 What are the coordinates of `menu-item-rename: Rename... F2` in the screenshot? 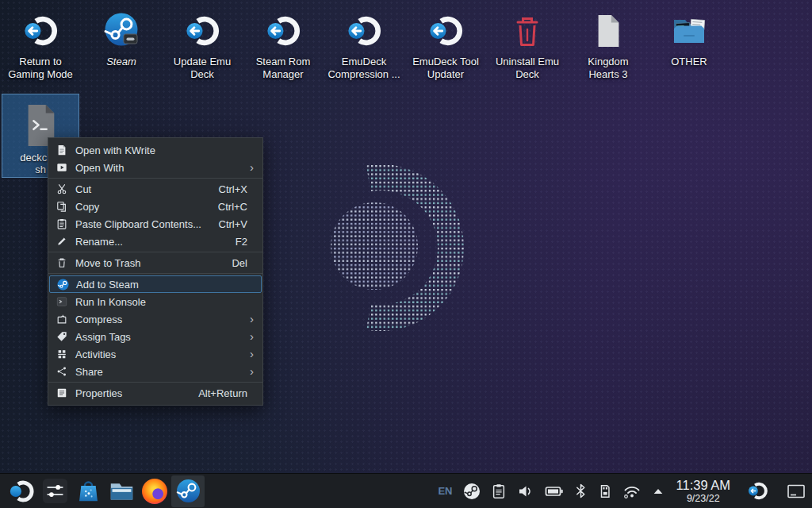 It's located at (155, 241).